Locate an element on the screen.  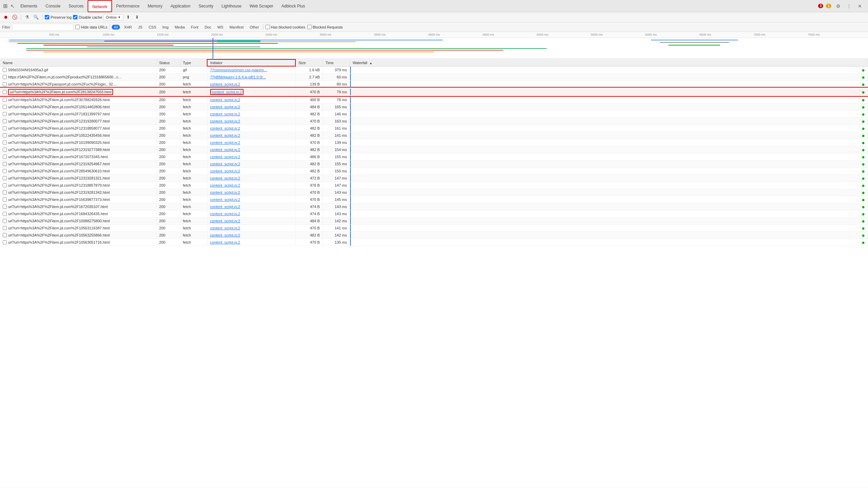
tab-sources: Sources is located at coordinates (76, 6).